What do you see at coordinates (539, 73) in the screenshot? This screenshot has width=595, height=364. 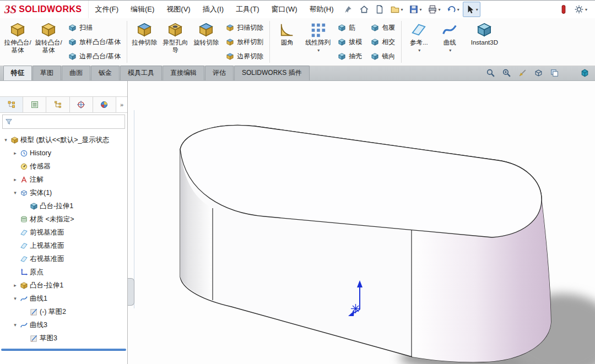 I see `view-orientation-icon` at bounding box center [539, 73].